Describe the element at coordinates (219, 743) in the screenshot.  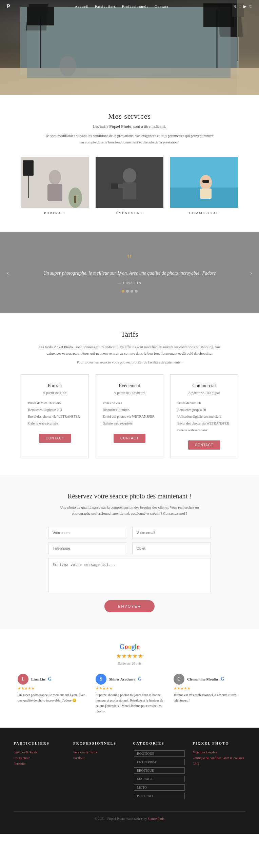
I see `footer-piqxel-title: PIQXEL PHOTO` at that location.